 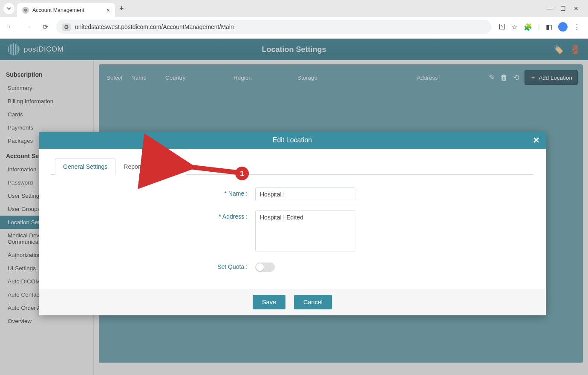 I want to click on tab-general-settings: General Settings, so click(x=85, y=167).